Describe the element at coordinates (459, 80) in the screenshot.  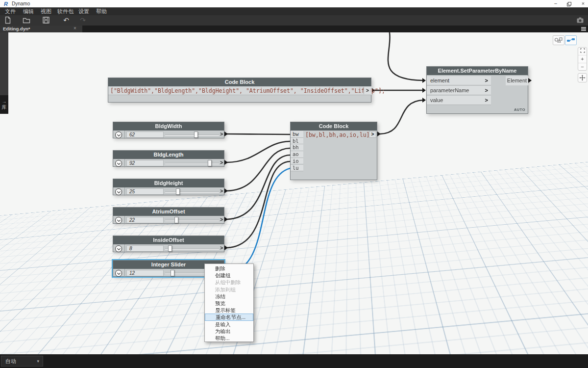
I see `input-port-element: element>` at that location.